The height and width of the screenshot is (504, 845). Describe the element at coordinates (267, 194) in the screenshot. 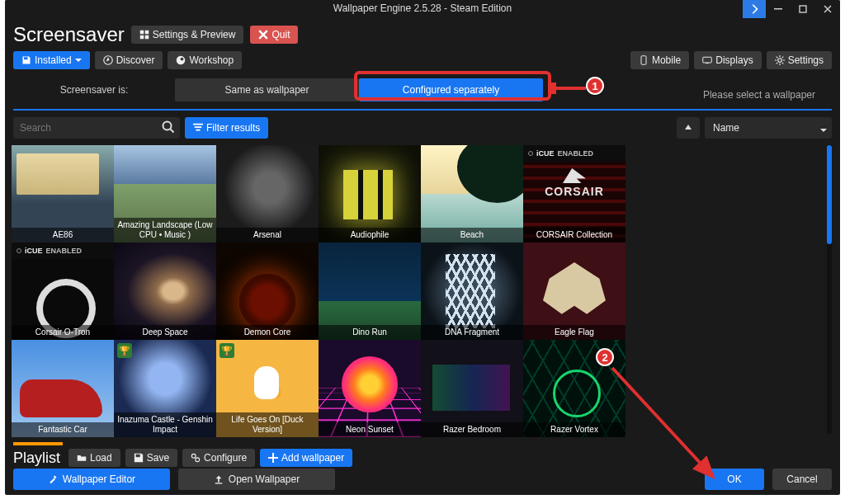

I see `wallpaper-tile: Arsenal` at that location.